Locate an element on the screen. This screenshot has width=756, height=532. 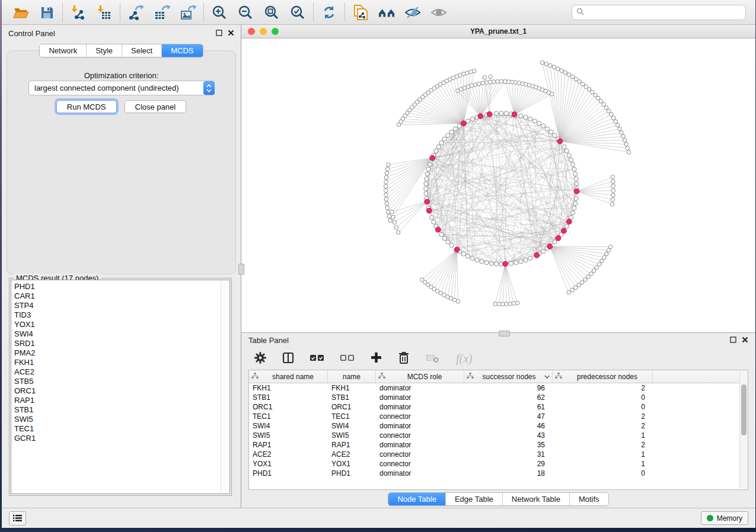
cell-shared-name: STB1 is located at coordinates (288, 398).